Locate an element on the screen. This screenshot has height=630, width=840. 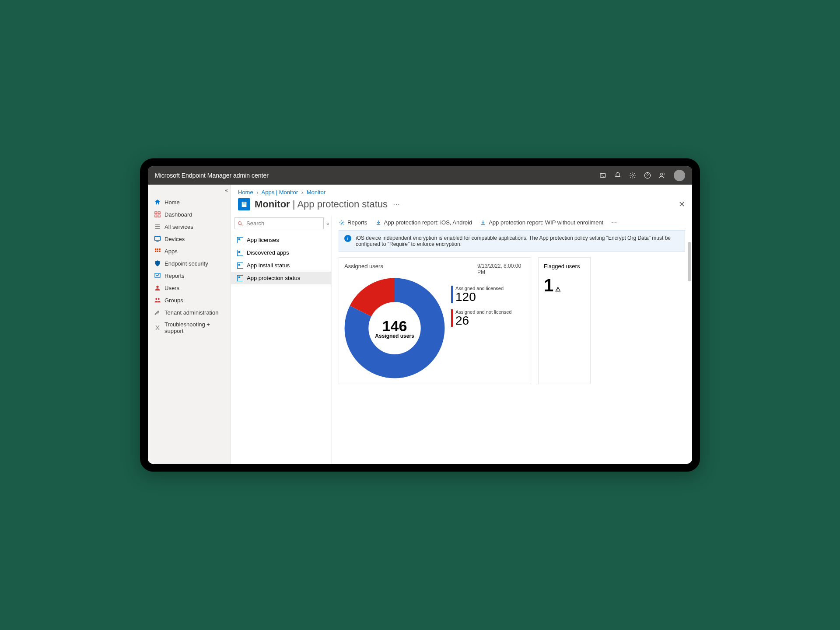
settings-icon is located at coordinates (633, 175).